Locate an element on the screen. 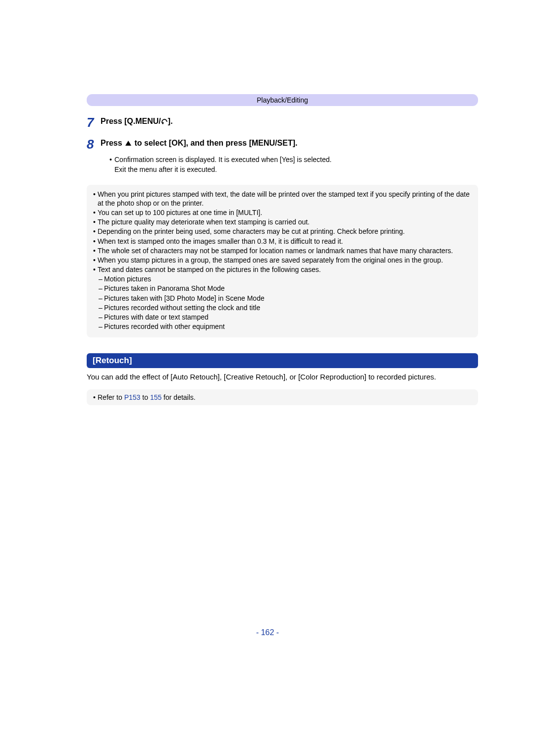  page-number: - 162 - is located at coordinates (268, 633).